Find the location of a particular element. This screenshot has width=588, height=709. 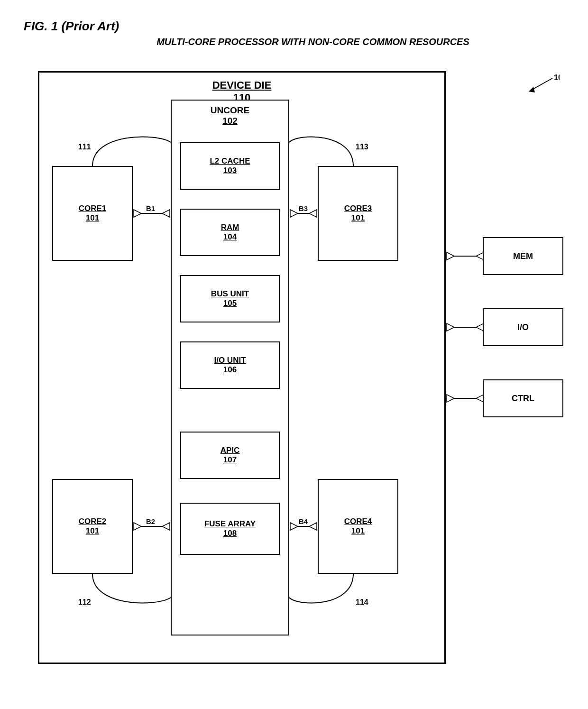

svg-text: 112 is located at coordinates (84, 602).